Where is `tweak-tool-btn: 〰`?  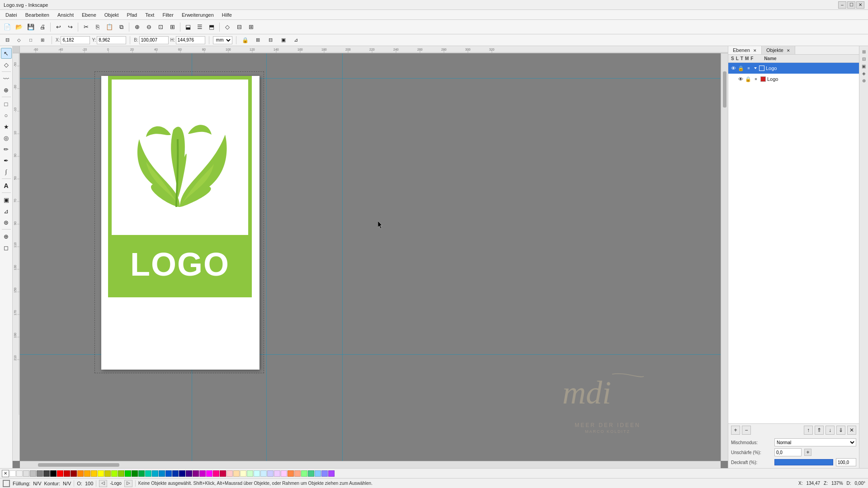 tweak-tool-btn: 〰 is located at coordinates (6, 79).